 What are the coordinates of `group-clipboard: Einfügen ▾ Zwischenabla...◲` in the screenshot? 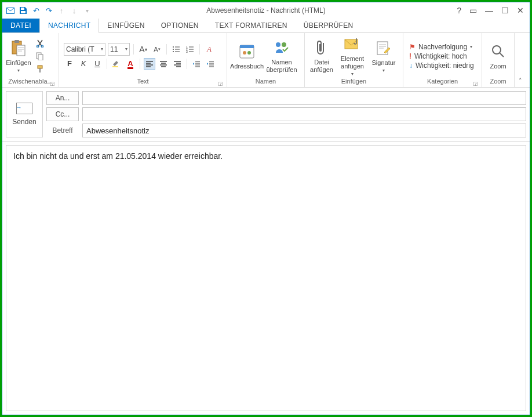 It's located at (31, 60).